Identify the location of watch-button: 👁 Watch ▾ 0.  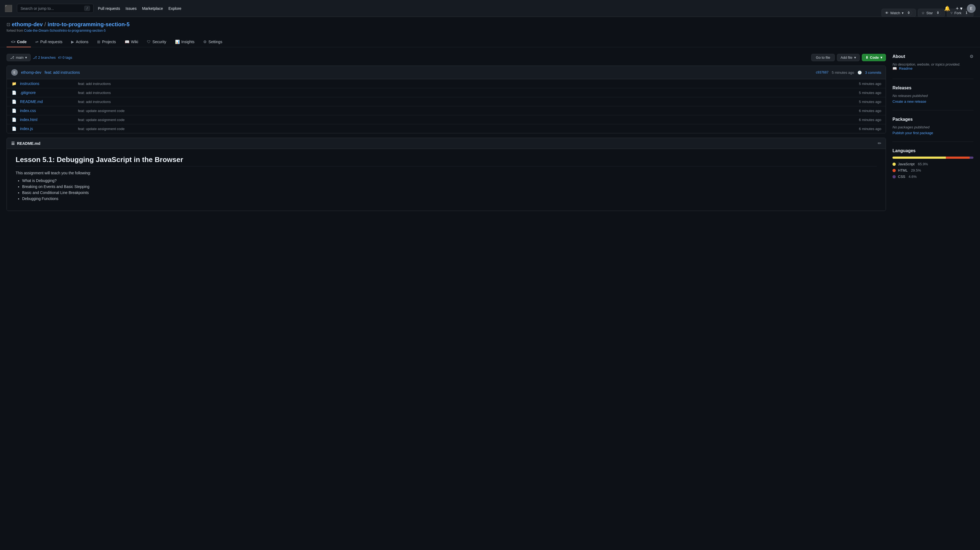
(899, 13).